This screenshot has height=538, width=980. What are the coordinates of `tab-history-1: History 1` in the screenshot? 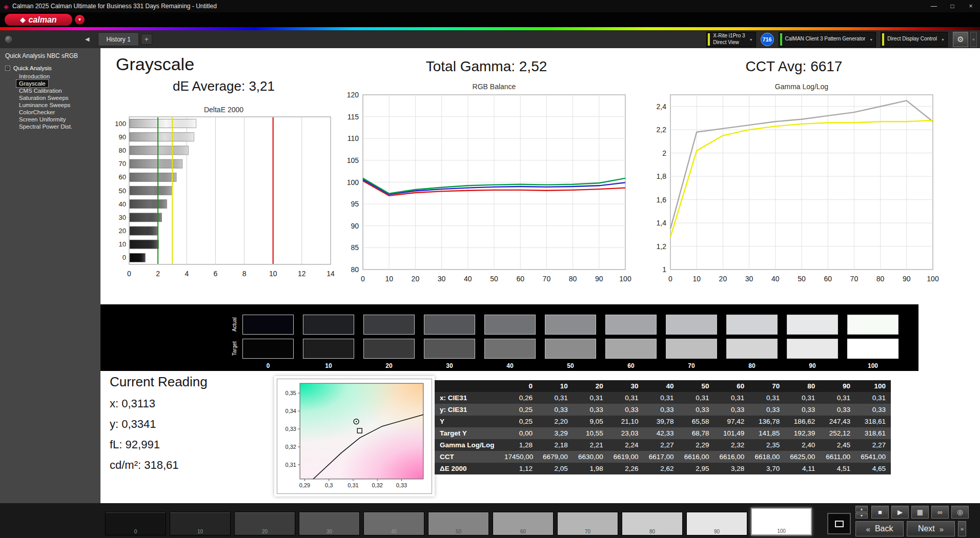 It's located at (118, 39).